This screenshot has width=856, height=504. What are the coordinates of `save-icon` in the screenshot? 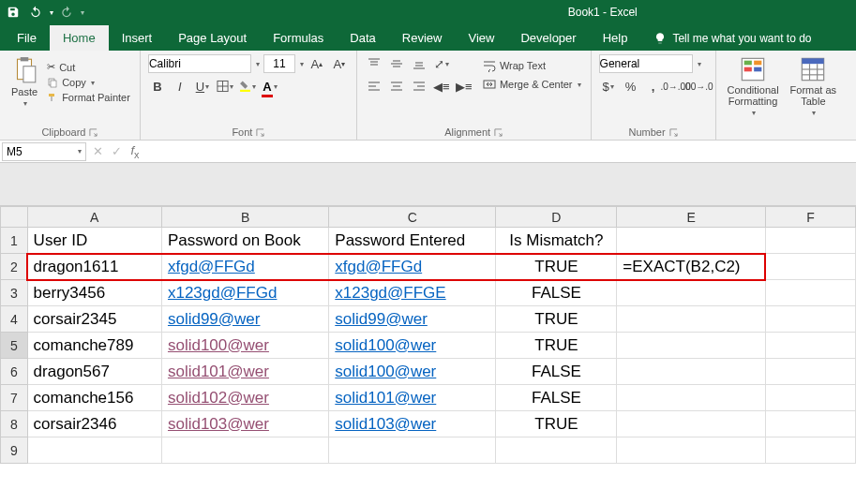 It's located at (13, 12).